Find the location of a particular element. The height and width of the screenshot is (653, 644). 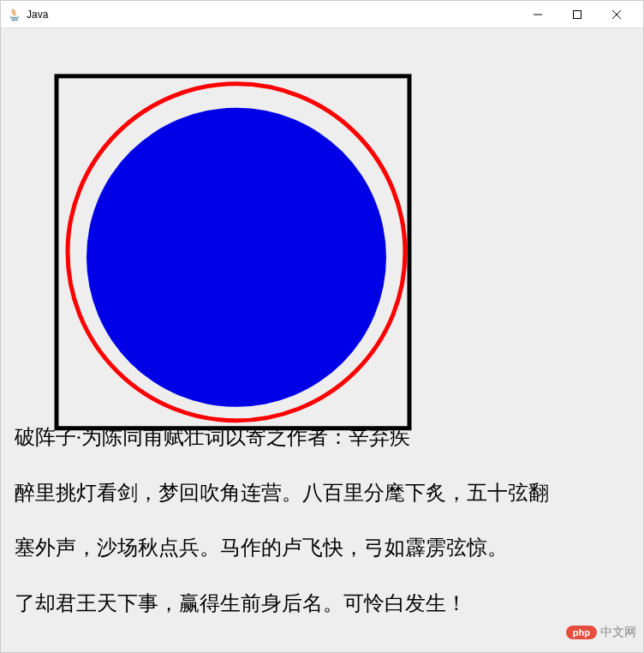

window-controls is located at coordinates (577, 14).